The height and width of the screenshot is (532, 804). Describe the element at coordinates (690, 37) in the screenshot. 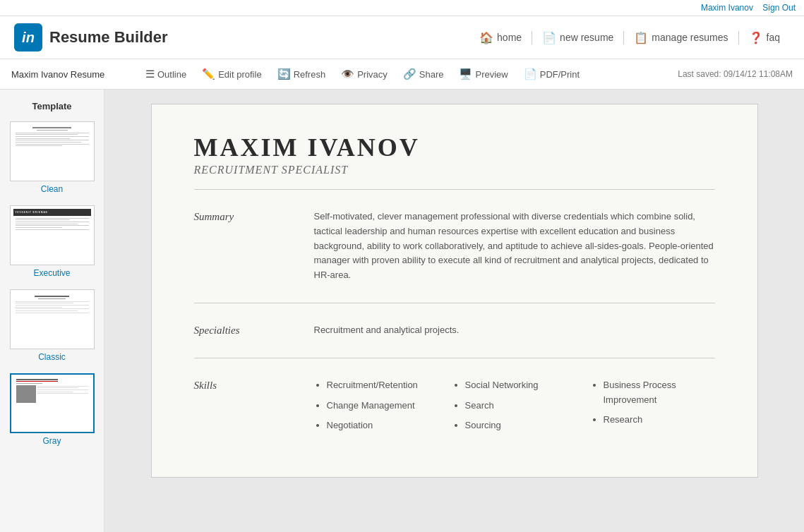

I see `manage-resumes-label: manage resumes` at that location.